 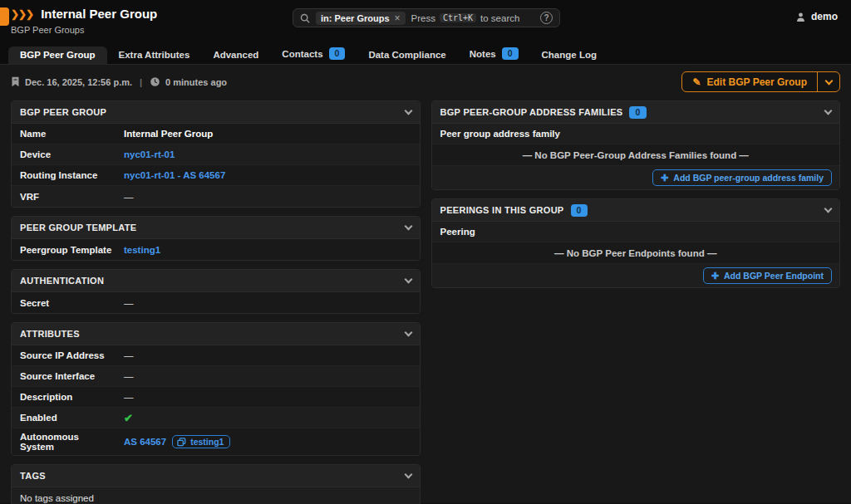 What do you see at coordinates (216, 355) in the screenshot?
I see `table-row: Source IP Address —` at bounding box center [216, 355].